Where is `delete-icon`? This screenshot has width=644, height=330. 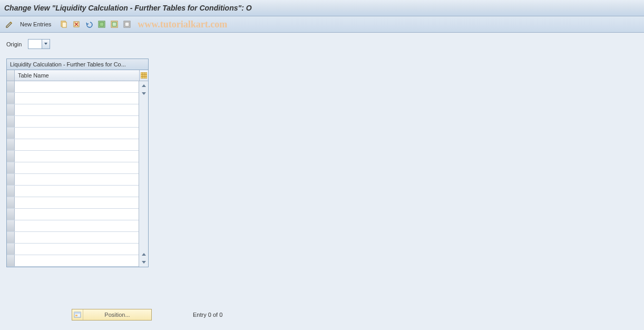
delete-icon is located at coordinates (76, 24).